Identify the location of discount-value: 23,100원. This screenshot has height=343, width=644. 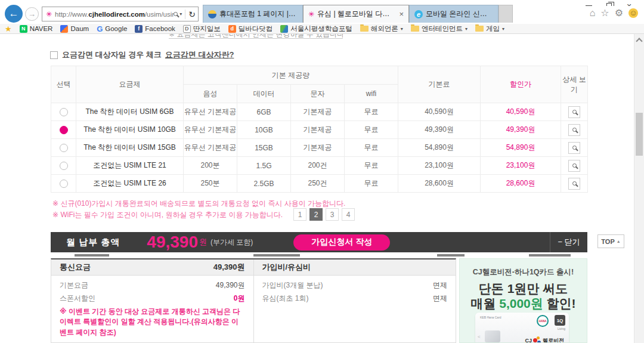
(521, 166).